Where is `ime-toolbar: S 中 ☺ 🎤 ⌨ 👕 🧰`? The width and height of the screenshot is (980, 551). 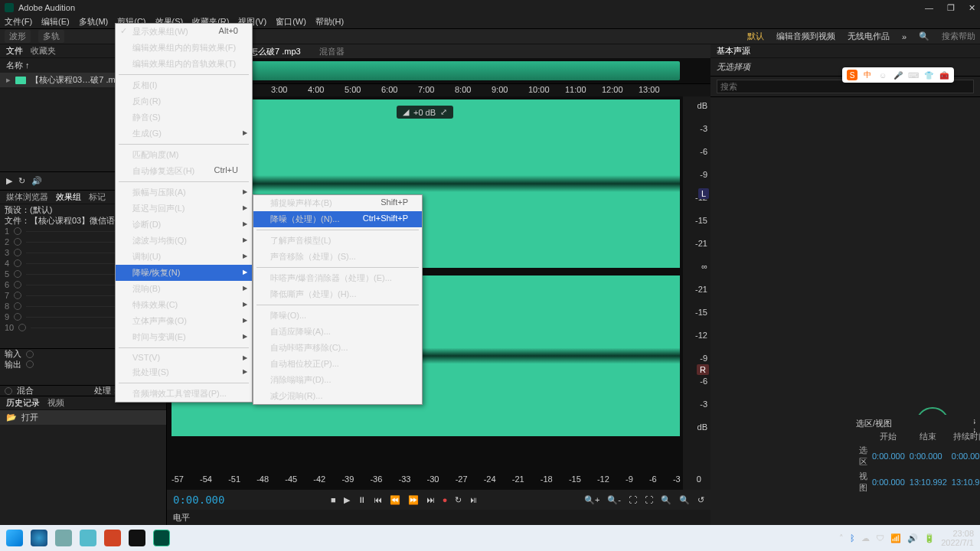 ime-toolbar: S 中 ☺ 🎤 ⌨ 👕 🧰 is located at coordinates (898, 75).